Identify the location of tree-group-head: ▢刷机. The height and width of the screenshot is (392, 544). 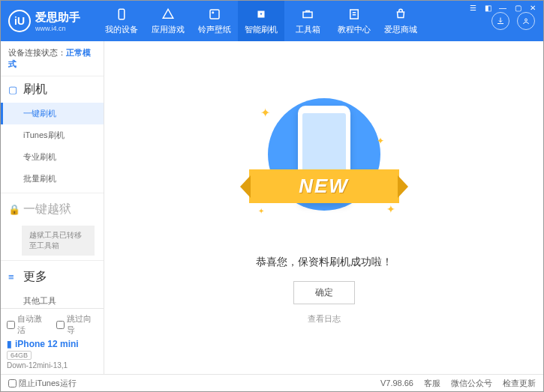
(53, 90).